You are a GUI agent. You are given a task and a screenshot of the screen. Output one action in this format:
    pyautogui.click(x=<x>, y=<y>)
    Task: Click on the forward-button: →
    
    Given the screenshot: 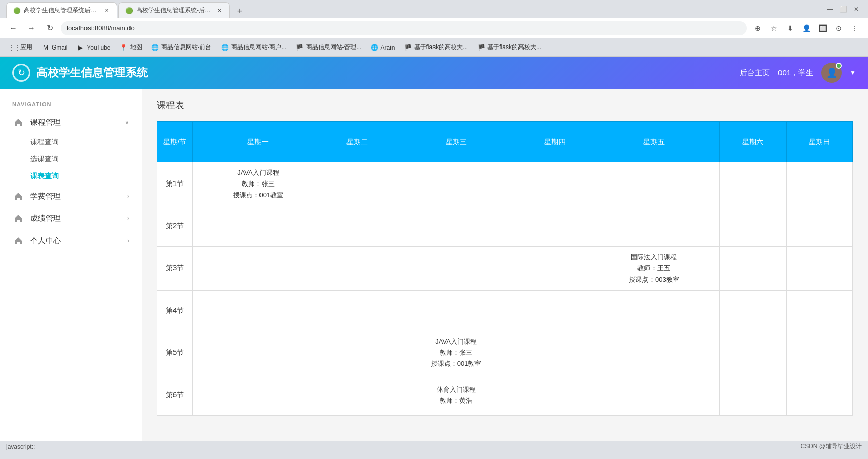 What is the action you would take?
    pyautogui.click(x=31, y=28)
    